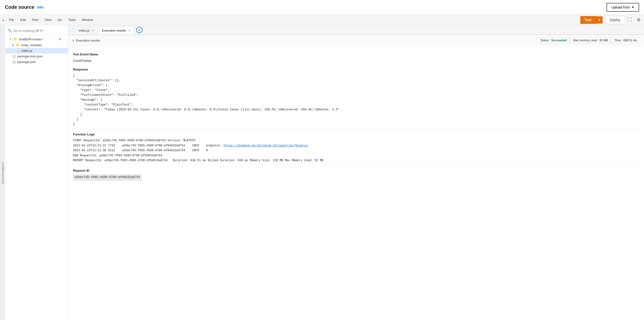  Describe the element at coordinates (23, 20) in the screenshot. I see `menu-edit: Edit` at that location.